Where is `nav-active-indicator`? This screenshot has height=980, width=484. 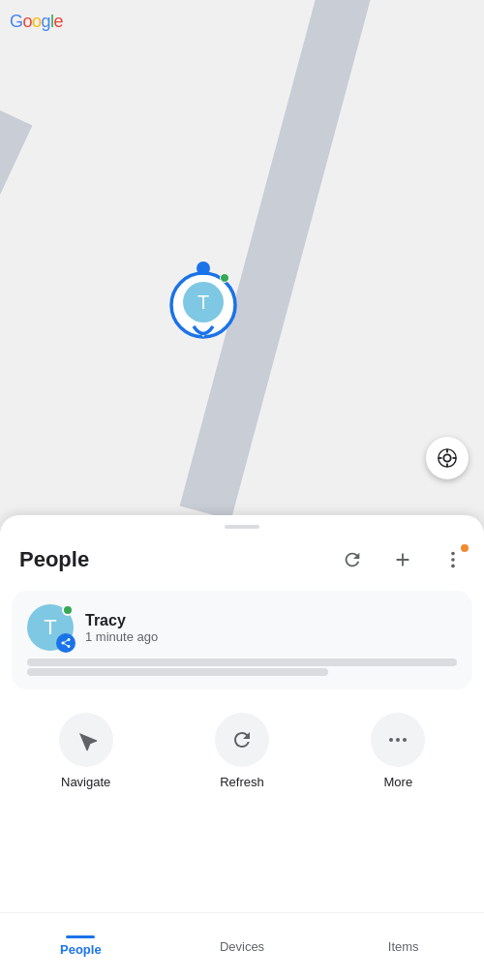 nav-active-indicator is located at coordinates (80, 937).